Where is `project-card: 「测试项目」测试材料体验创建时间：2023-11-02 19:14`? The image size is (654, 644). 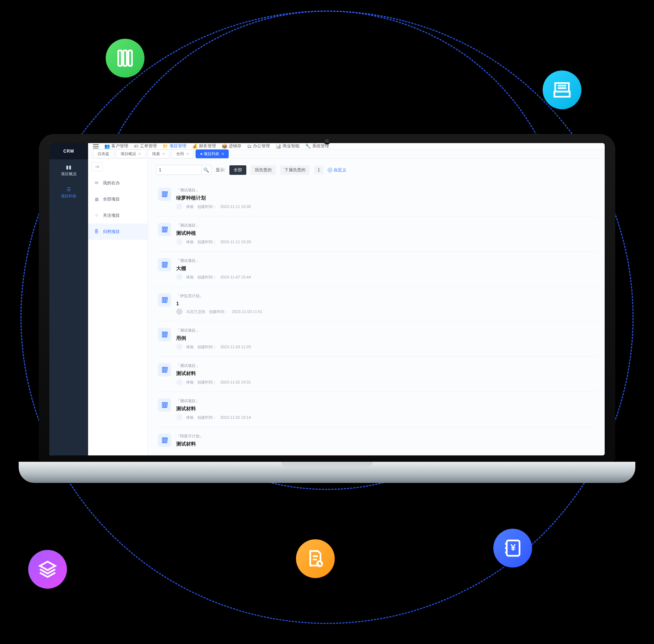
project-card: 「测试项目」测试材料体验创建时间：2023-11-02 19:14 is located at coordinates (376, 410).